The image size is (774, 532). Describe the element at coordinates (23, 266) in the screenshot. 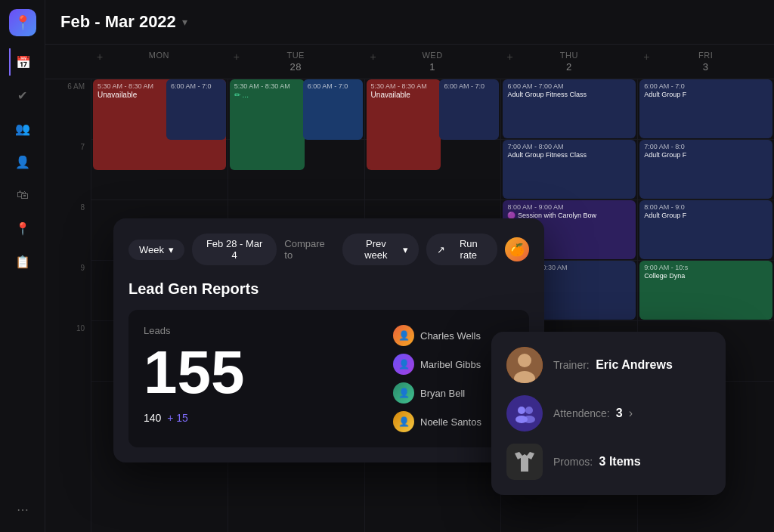

I see `sidebar: 📍 📅 ✔ 👥 👤 🛍 📍 📋 ⋯` at that location.